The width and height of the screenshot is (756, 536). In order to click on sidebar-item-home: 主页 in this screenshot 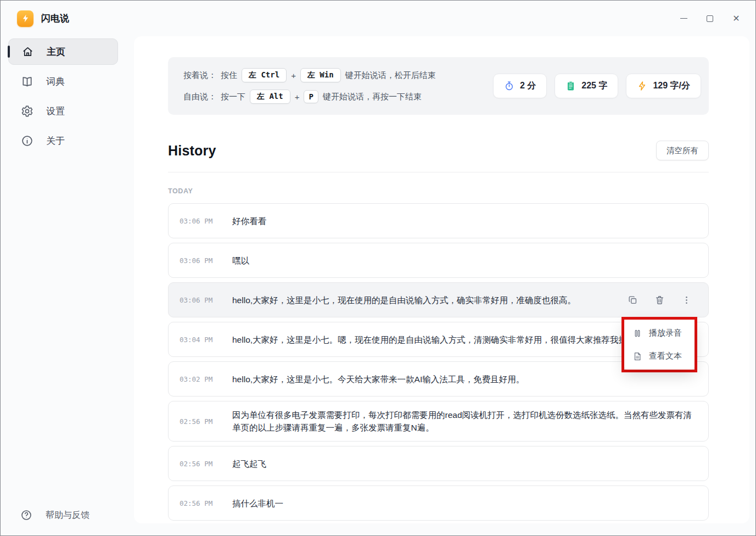, I will do `click(63, 52)`.